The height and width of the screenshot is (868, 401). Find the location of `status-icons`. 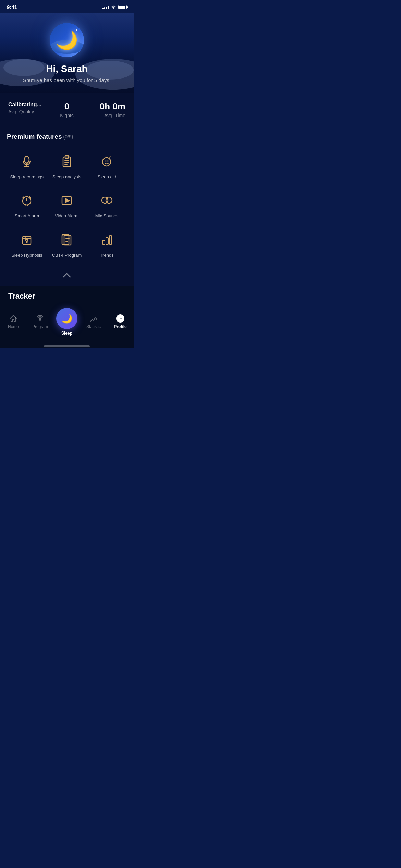

status-icons is located at coordinates (114, 7).